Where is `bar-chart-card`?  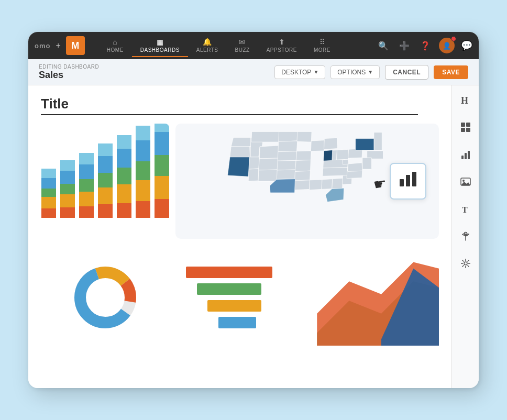
bar-chart-card is located at coordinates (105, 181).